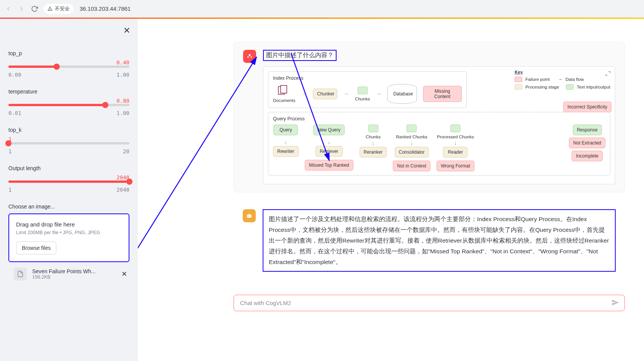 The width and height of the screenshot is (644, 361). Describe the element at coordinates (36, 248) in the screenshot. I see `browse-files-button: Browse files` at that location.